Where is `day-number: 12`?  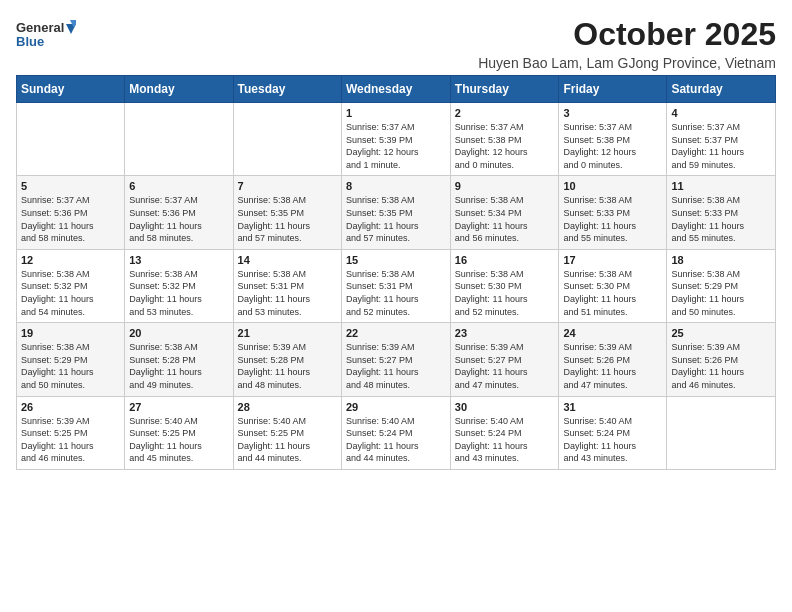 day-number: 12 is located at coordinates (70, 260).